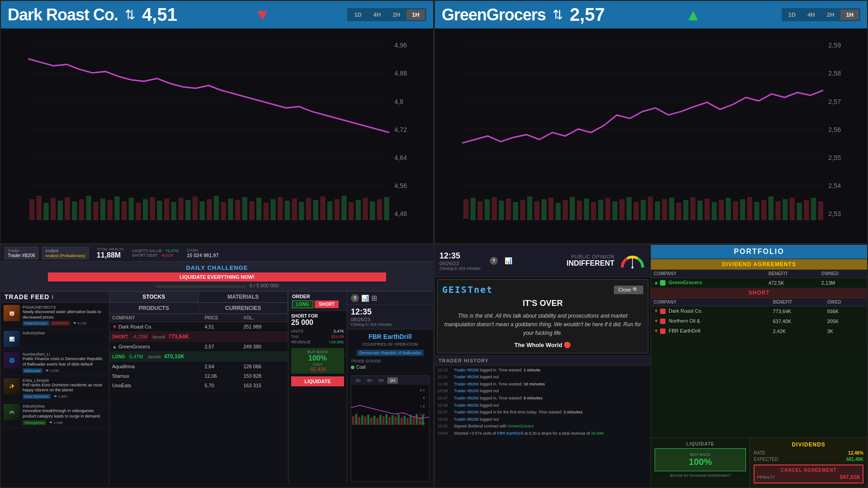  Describe the element at coordinates (628, 290) in the screenshot. I see `geistnet-close-button: Close 🔍` at that location.